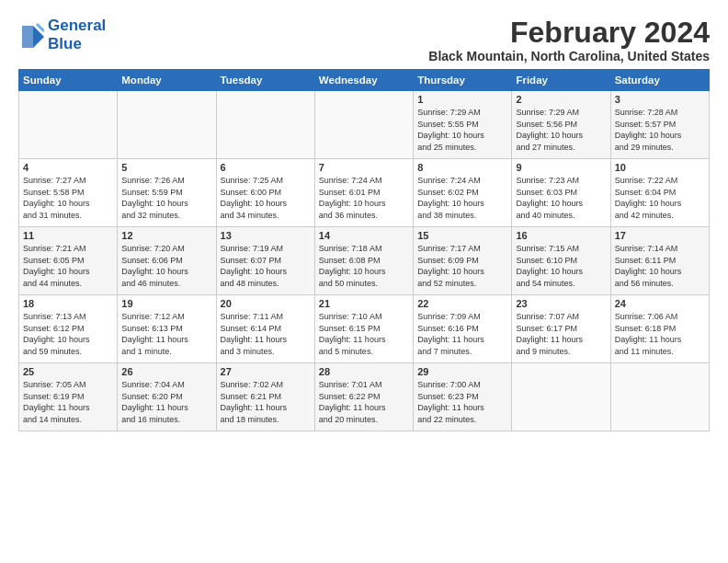  What do you see at coordinates (167, 397) in the screenshot?
I see `calendar-cell: 26Sunrise: 7:04 AM Sunset: 6:20 PM Dayli…` at bounding box center [167, 397].